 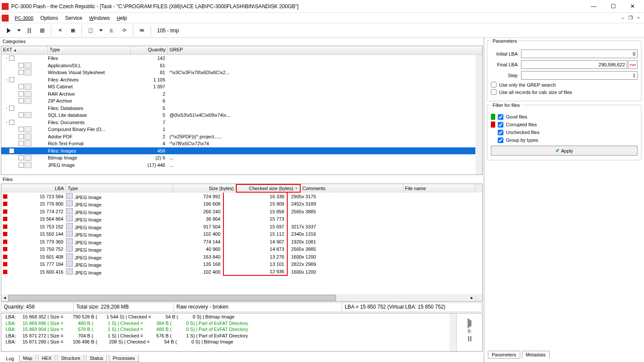 I want to click on save-menu-button, so click(x=101, y=31).